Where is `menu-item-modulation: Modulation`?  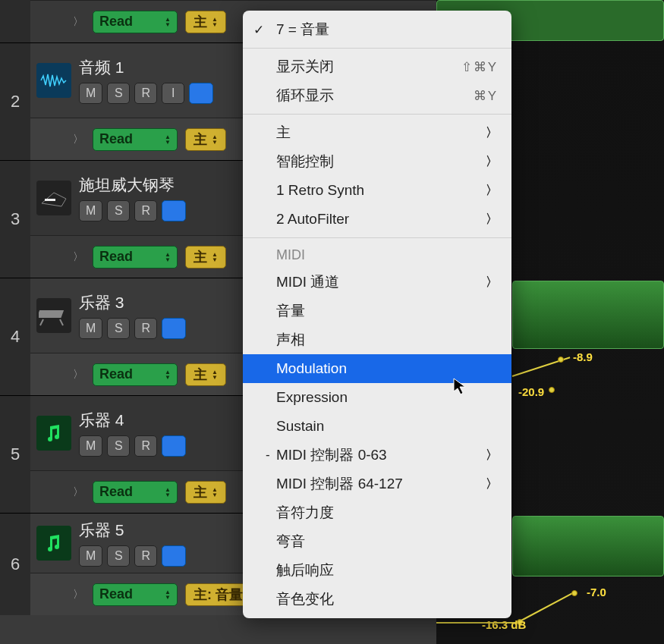
menu-item-modulation: Modulation is located at coordinates (377, 369).